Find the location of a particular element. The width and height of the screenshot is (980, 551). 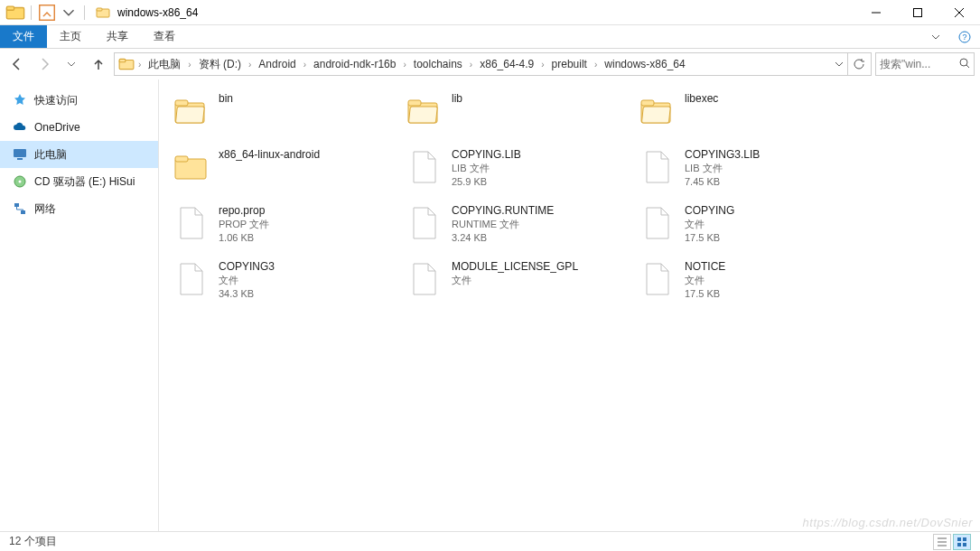

breadcrumb-item: 此电脑 is located at coordinates (164, 64).